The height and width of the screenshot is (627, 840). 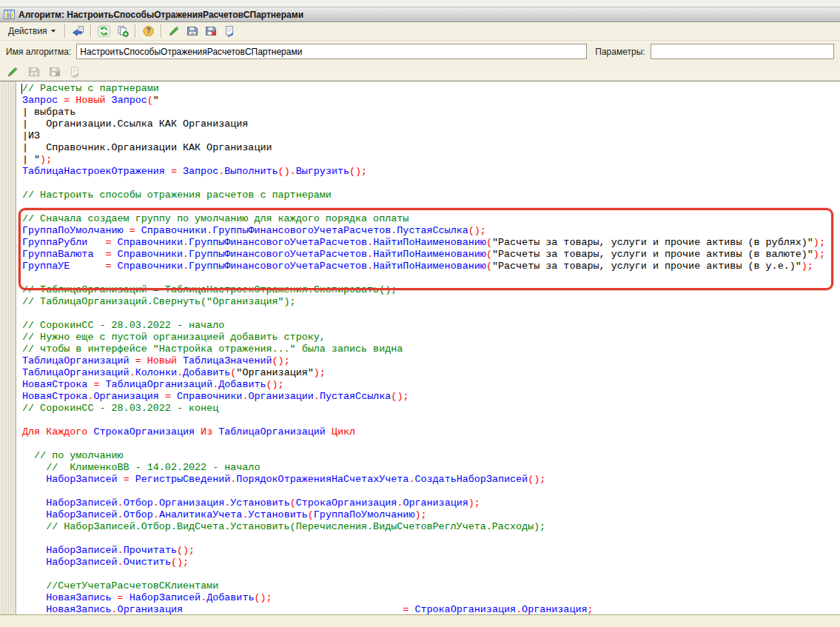 I want to click on code-line: // ТаблицаОрганизаций = ТаблицаНастроекО…, so click(x=431, y=290).